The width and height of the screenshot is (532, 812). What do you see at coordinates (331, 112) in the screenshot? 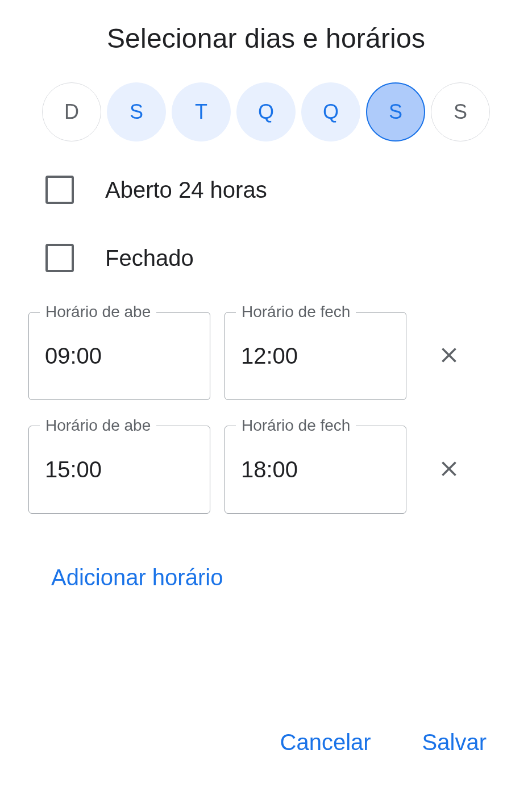
I see `day-quinta: Q` at bounding box center [331, 112].